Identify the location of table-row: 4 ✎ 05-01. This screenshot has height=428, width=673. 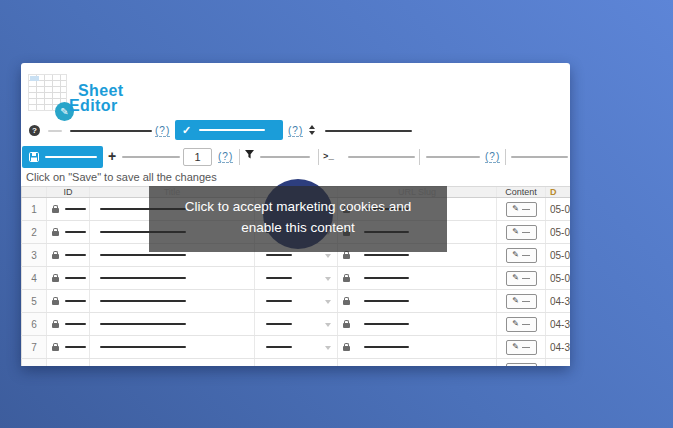
(296, 278).